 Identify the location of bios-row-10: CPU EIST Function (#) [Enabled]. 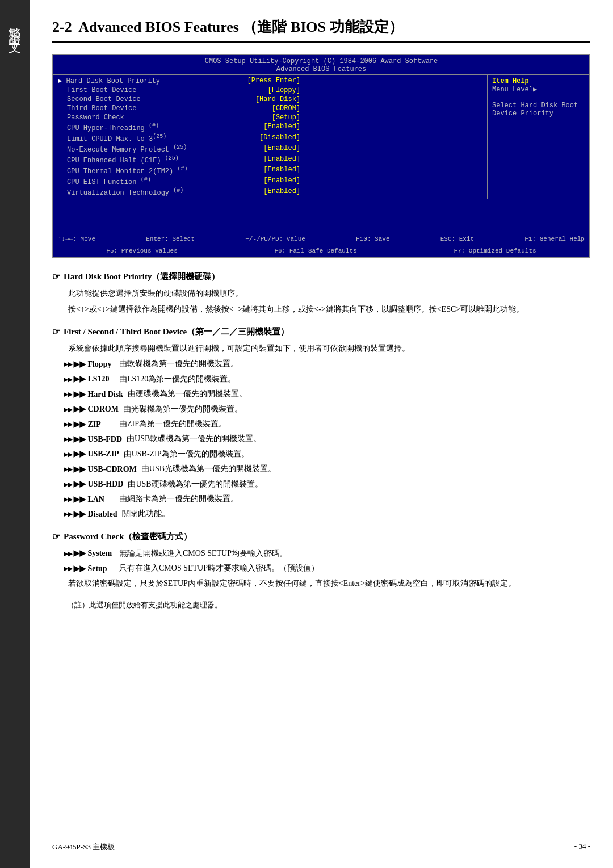
(179, 182).